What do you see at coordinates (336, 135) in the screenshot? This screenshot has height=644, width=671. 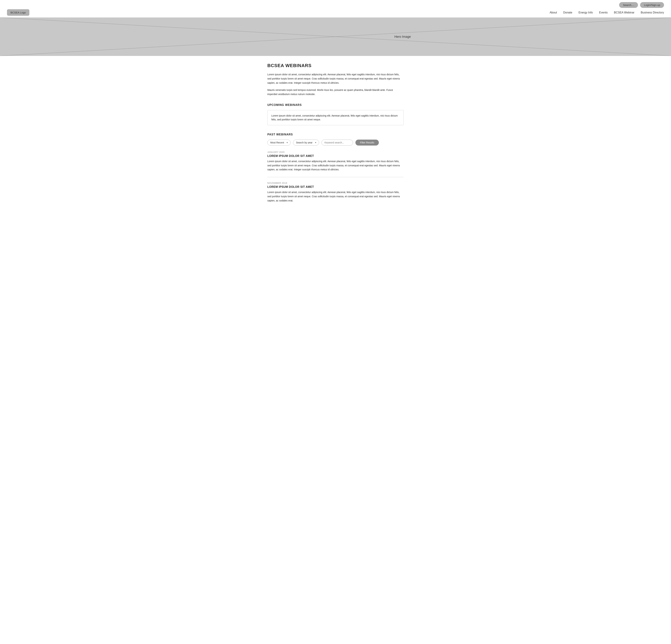 I see `past-title: PAST WEBINARS` at bounding box center [336, 135].